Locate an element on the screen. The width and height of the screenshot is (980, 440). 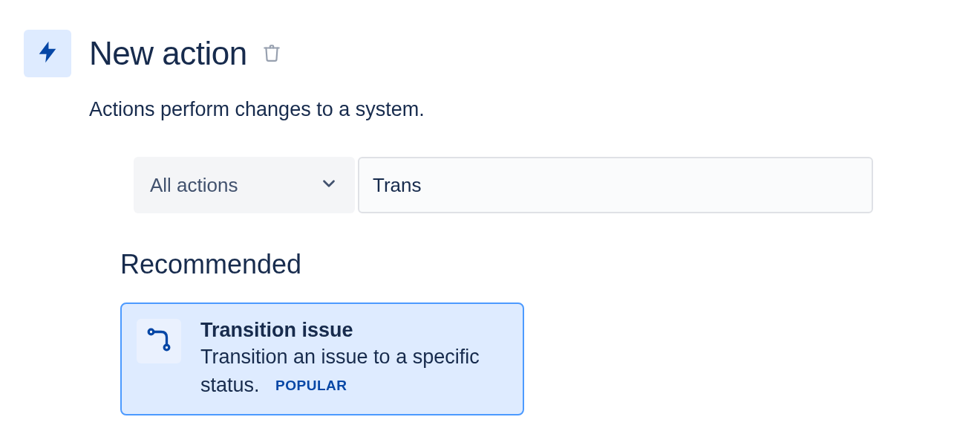
chevron-down-icon is located at coordinates (329, 185).